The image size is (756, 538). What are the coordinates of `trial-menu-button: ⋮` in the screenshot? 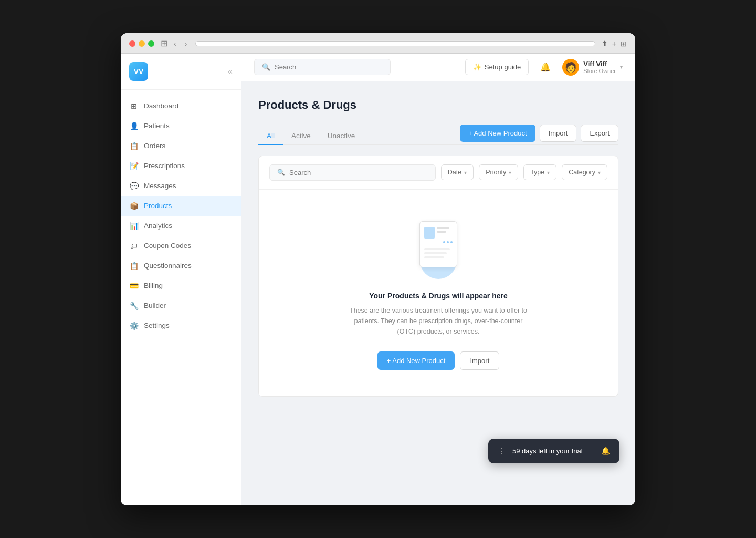 It's located at (502, 451).